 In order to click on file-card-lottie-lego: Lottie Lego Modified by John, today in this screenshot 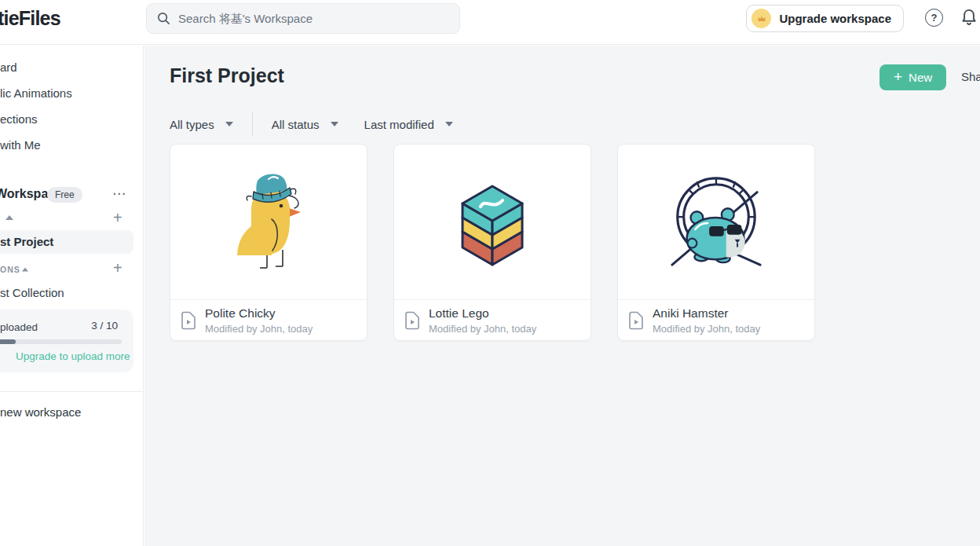, I will do `click(492, 242)`.